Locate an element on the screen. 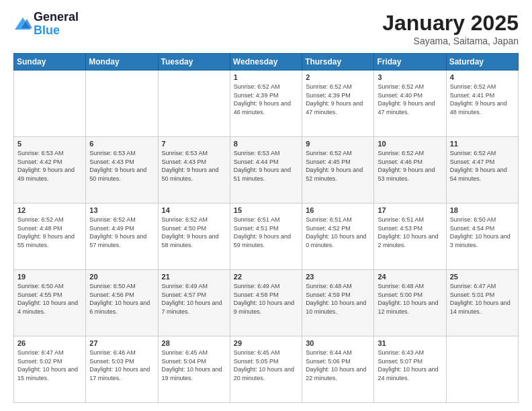  day-info: Sunrise: 6:52 AMSunset: 4:46 PMDaylight:… is located at coordinates (410, 166).